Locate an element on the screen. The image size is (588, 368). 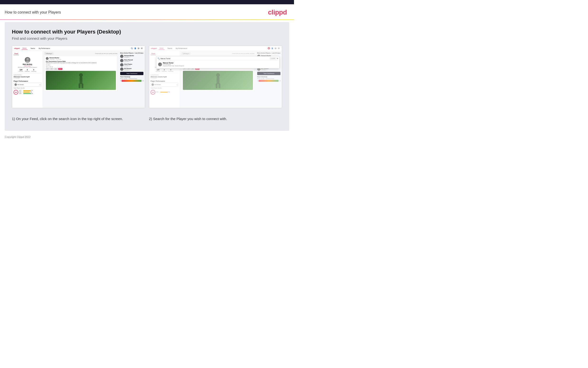
stat-followers-2: 3 Followers is located at coordinates (164, 71).